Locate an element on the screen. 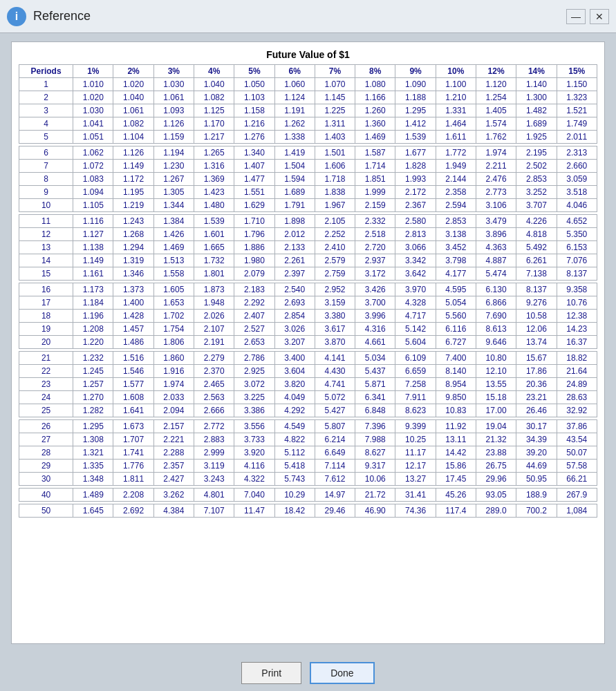 Image resolution: width=616 pixels, height=691 pixels. value-cell: 1.051 is located at coordinates (93, 137).